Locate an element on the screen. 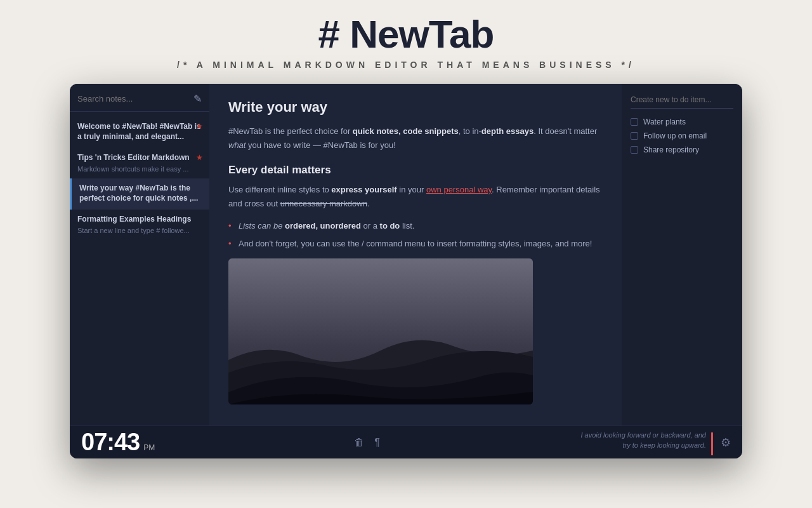 This screenshot has height=508, width=812. paragraph-icon: ¶ is located at coordinates (377, 443).